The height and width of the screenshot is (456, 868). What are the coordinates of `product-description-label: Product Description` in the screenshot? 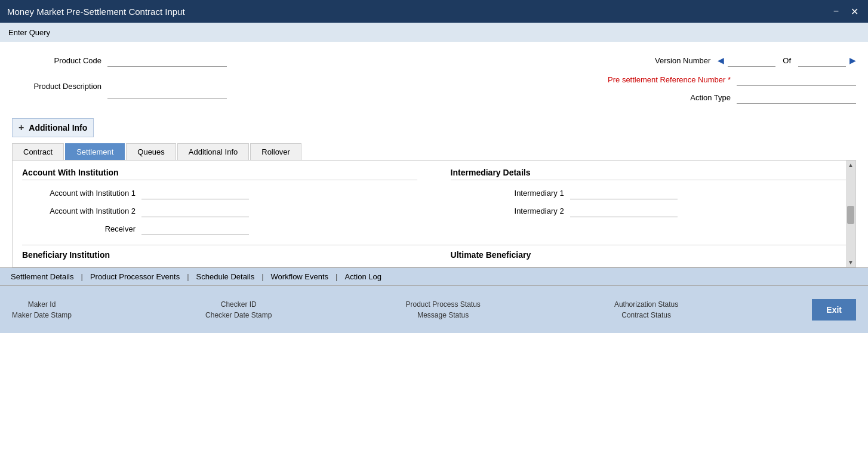 It's located at (60, 86).